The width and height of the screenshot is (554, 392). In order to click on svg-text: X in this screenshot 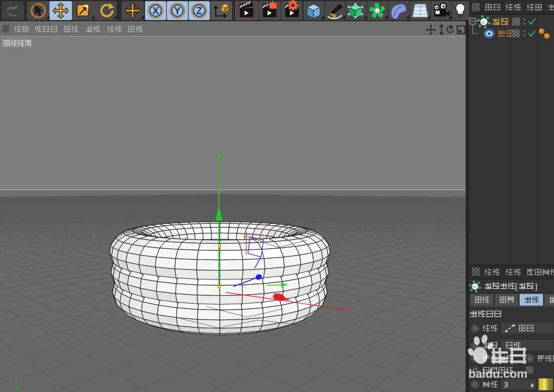, I will do `click(156, 11)`.